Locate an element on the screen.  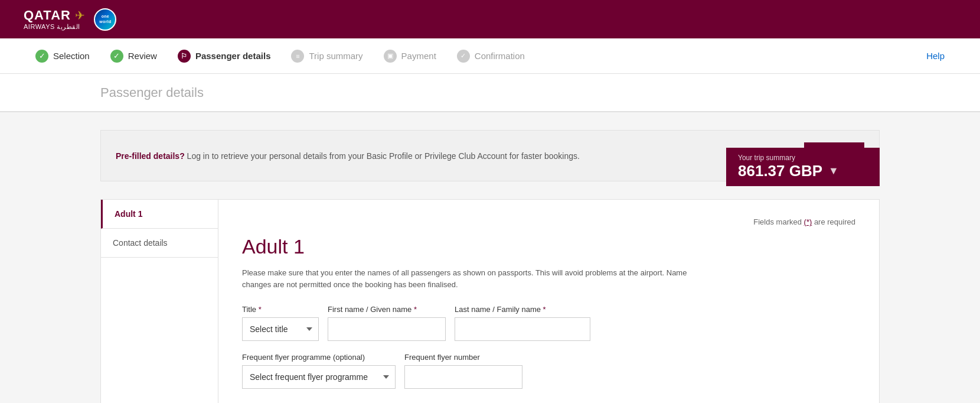
required-note-suffix: are required is located at coordinates (835, 222).